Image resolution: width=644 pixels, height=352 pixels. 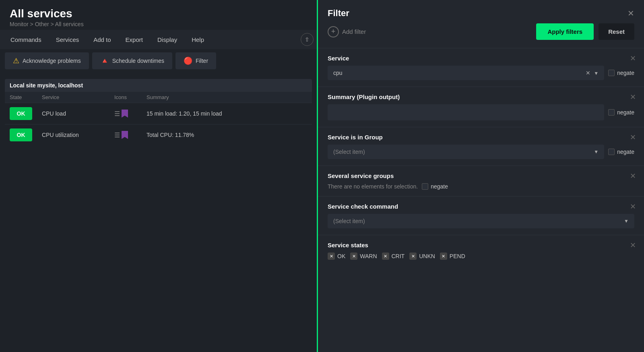 What do you see at coordinates (368, 256) in the screenshot?
I see `state-warn-label: WARN` at bounding box center [368, 256].